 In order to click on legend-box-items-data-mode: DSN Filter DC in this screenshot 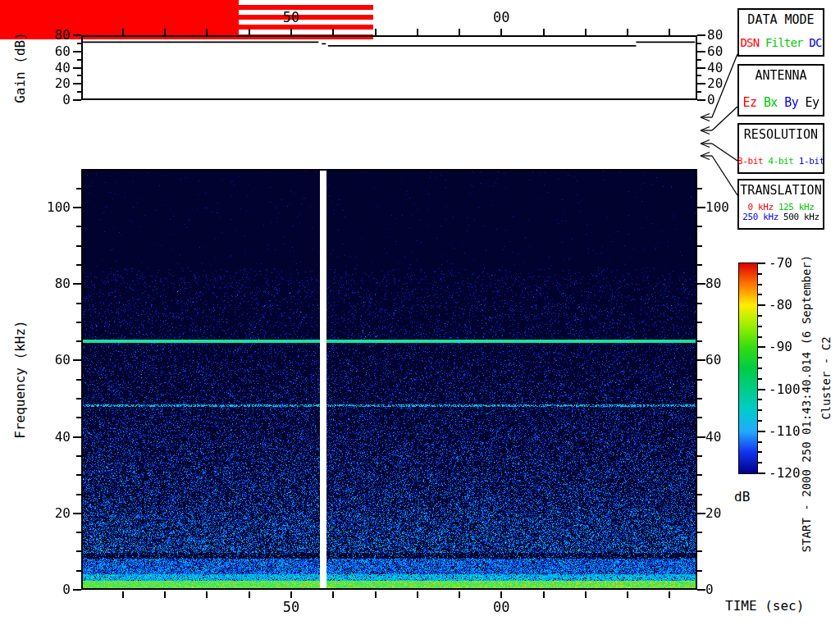, I will do `click(781, 43)`.